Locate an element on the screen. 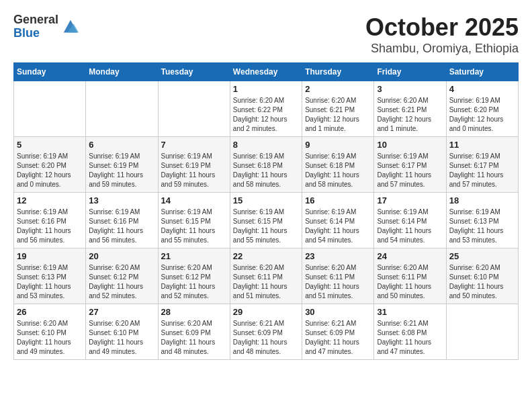  day-number: 30 is located at coordinates (338, 312).